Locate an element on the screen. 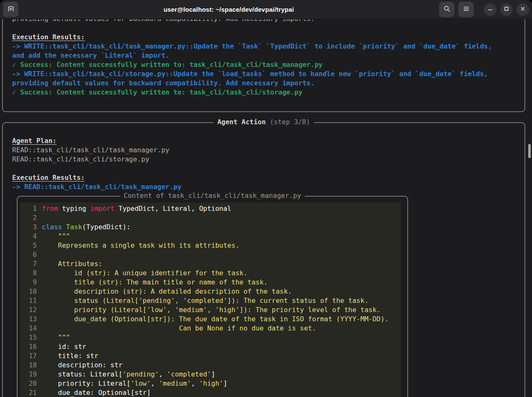 Image resolution: width=532 pixels, height=397 pixels. search-icon is located at coordinates (447, 10).